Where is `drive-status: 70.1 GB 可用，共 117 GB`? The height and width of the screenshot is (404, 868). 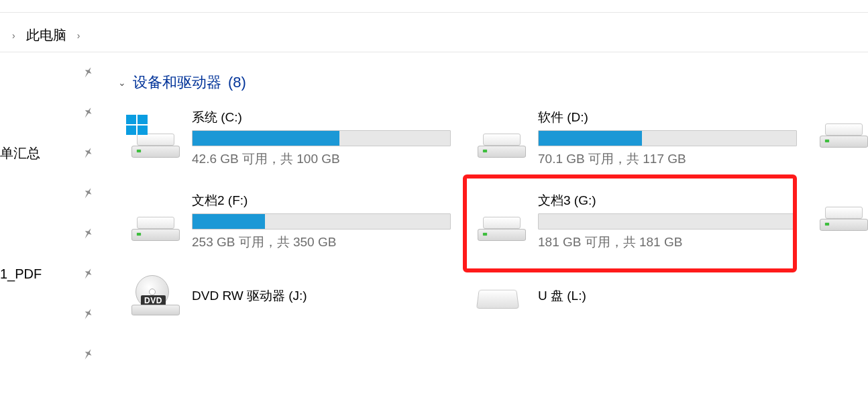
drive-status: 70.1 GB 可用，共 117 GB is located at coordinates (667, 159).